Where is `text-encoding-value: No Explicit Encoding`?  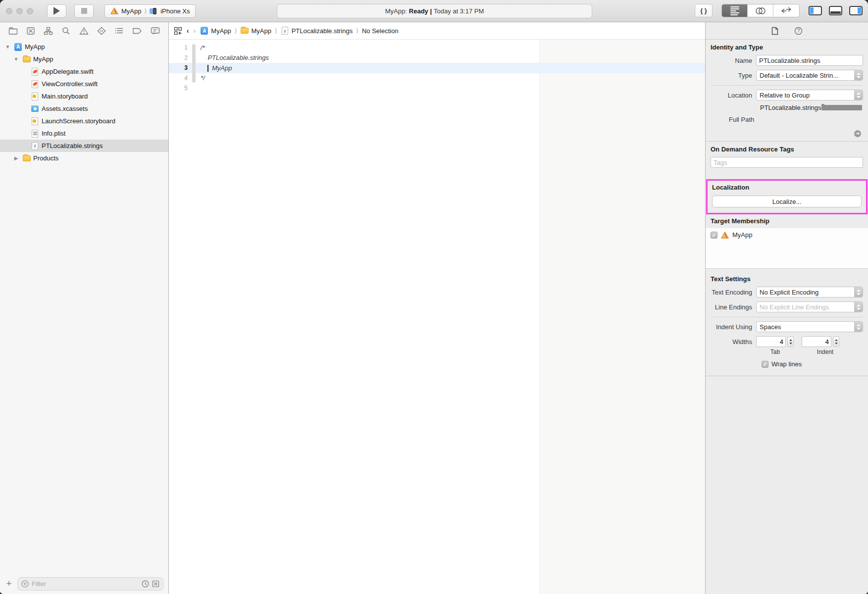 text-encoding-value: No Explicit Encoding is located at coordinates (805, 292).